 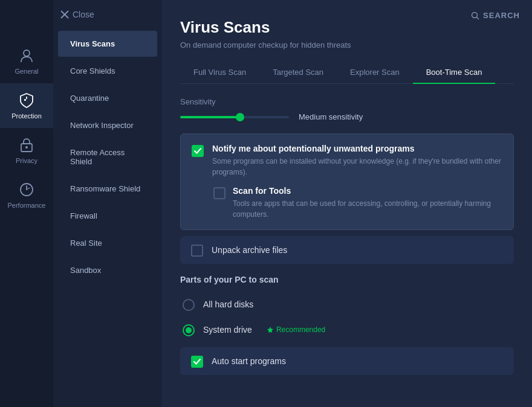 What do you see at coordinates (368, 203) in the screenshot?
I see `scan-for-tools-text: Scan for Tools Tools are apps that can b…` at bounding box center [368, 203].